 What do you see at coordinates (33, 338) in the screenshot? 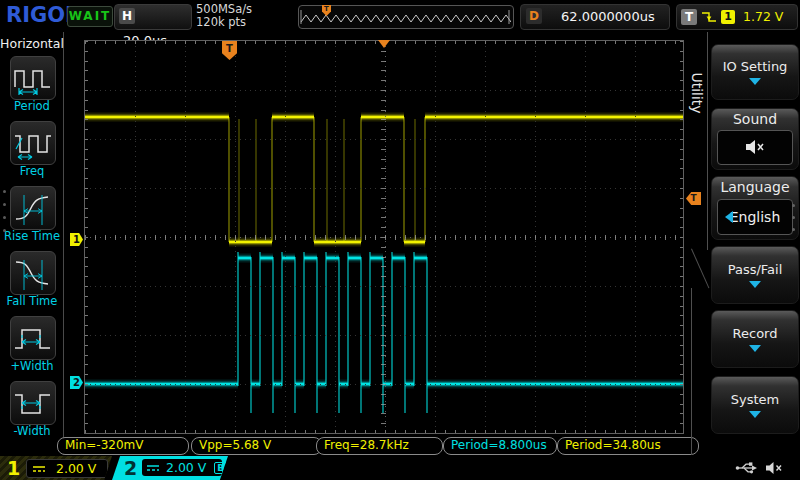
I see `pos-width-icon` at bounding box center [33, 338].